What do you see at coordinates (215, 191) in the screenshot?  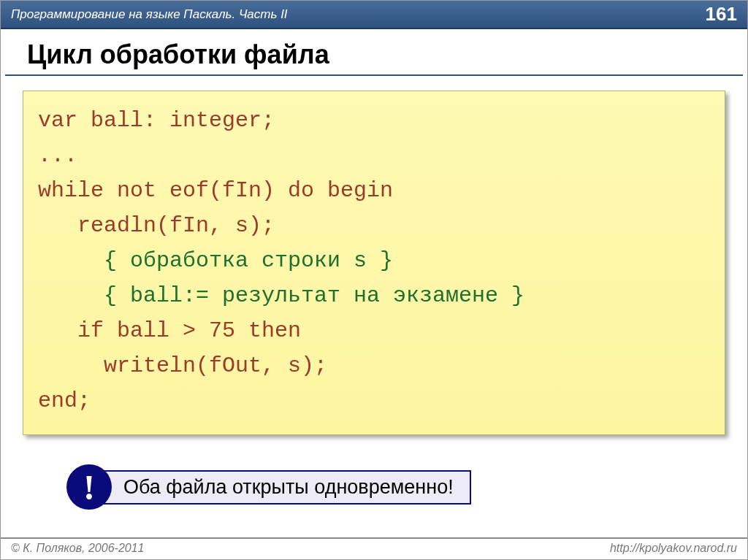 I see `code-line: while not eof(fIn) do begin` at bounding box center [215, 191].